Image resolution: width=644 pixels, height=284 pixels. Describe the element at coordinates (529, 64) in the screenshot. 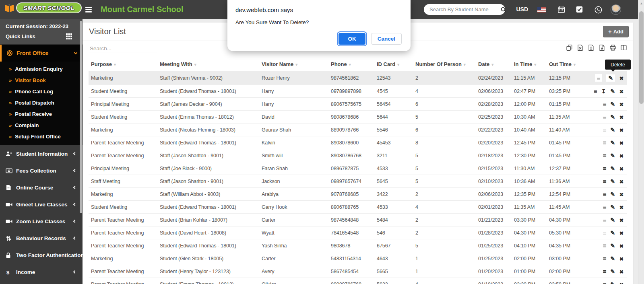

I see `col-in-time: In Time` at that location.